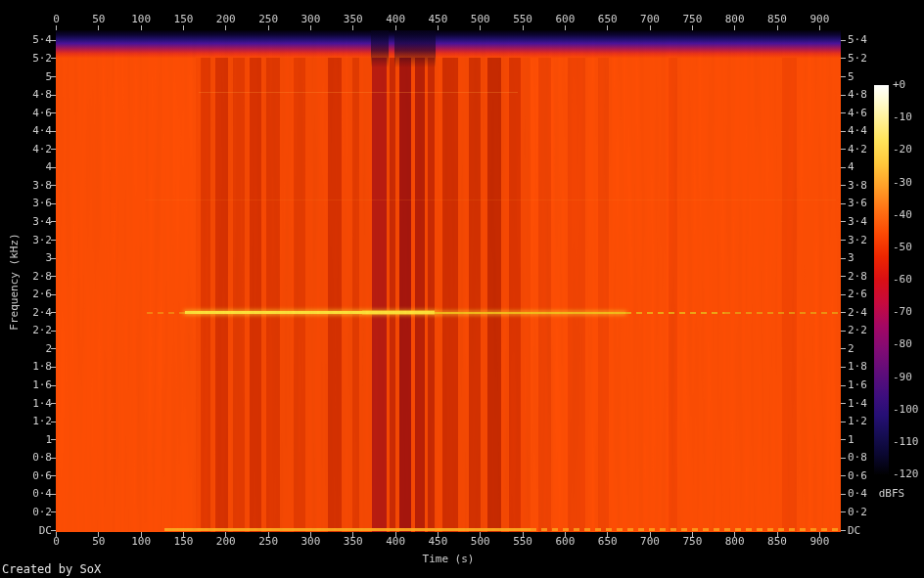 This screenshot has width=924, height=578. I want to click on time-tick-label: 400, so click(395, 20).